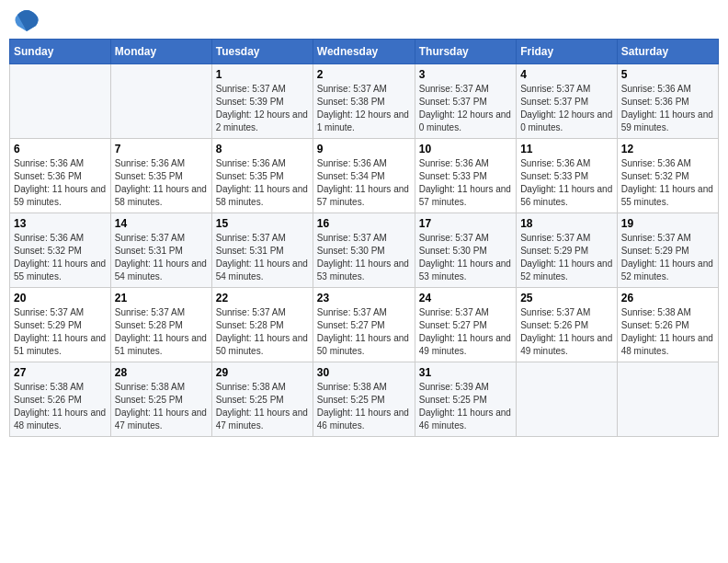 The width and height of the screenshot is (728, 563). What do you see at coordinates (364, 326) in the screenshot?
I see `calendar-cell: 23Sunrise: 5:37 AM Sunset: 5:27 PM Dayli…` at bounding box center [364, 326].